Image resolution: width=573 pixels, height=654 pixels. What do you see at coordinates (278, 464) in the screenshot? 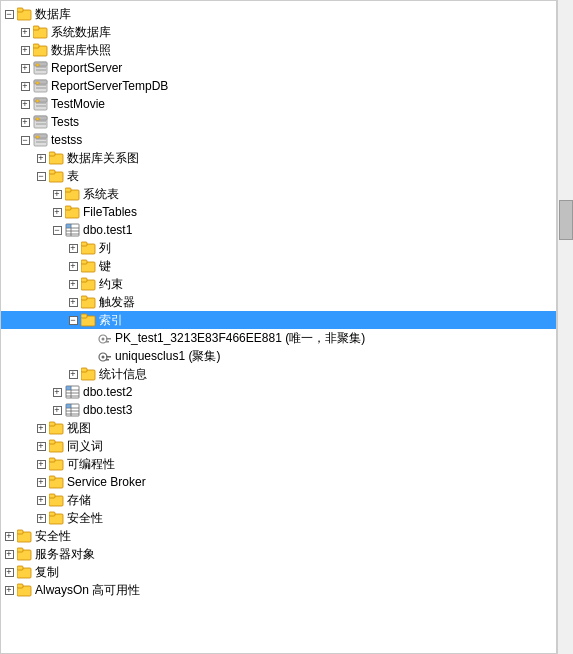
I see `tree-node-programmability: + 可编程性` at bounding box center [278, 464].